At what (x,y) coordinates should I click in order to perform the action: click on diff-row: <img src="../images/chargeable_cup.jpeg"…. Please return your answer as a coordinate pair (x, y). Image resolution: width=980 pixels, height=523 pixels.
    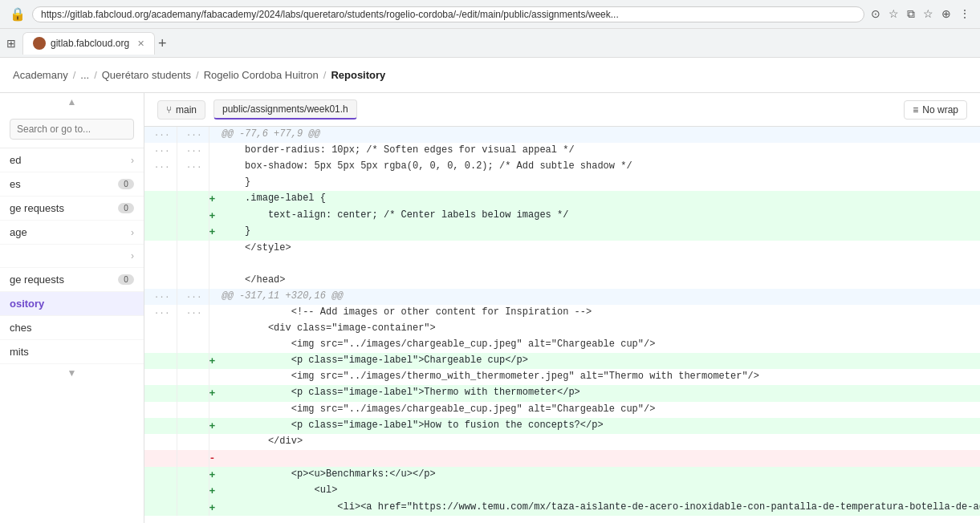
    Looking at the image, I should click on (562, 410).